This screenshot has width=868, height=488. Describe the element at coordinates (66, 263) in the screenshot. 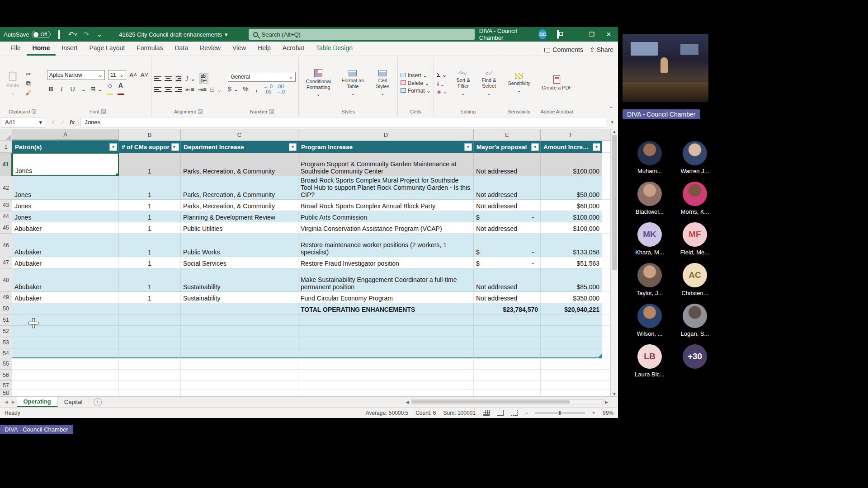

I see `cell-A47: Abubaker` at that location.